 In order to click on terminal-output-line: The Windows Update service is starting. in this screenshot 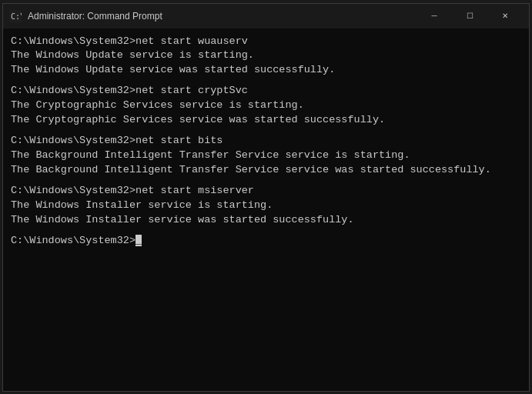, I will do `click(266, 55)`.